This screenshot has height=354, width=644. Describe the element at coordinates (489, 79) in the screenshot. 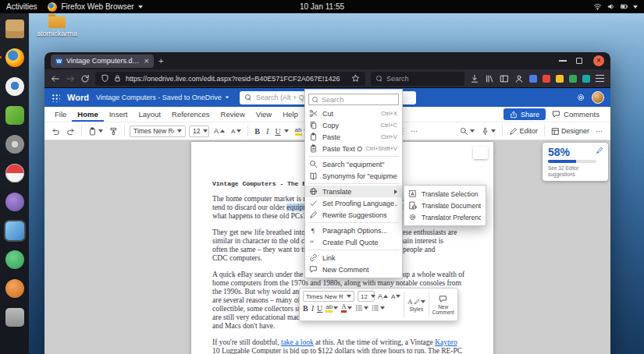

I see `library-icon` at that location.